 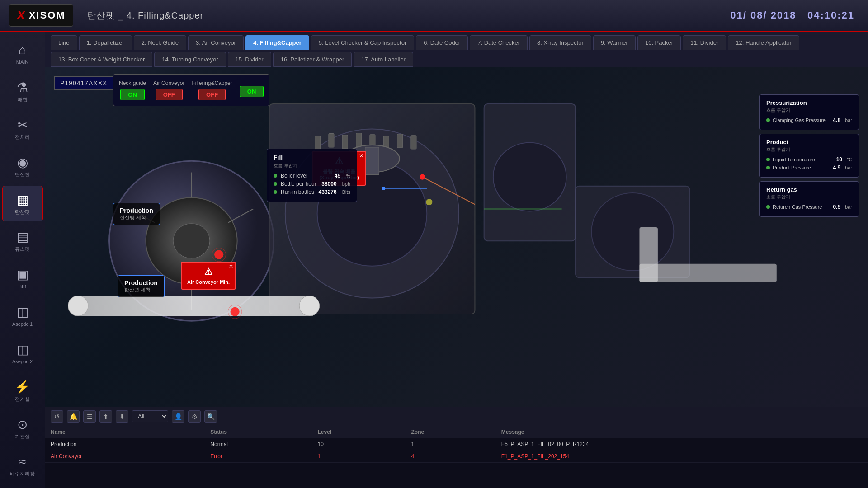 What do you see at coordinates (137, 211) in the screenshot?
I see `prod-title-1: Production` at bounding box center [137, 211].